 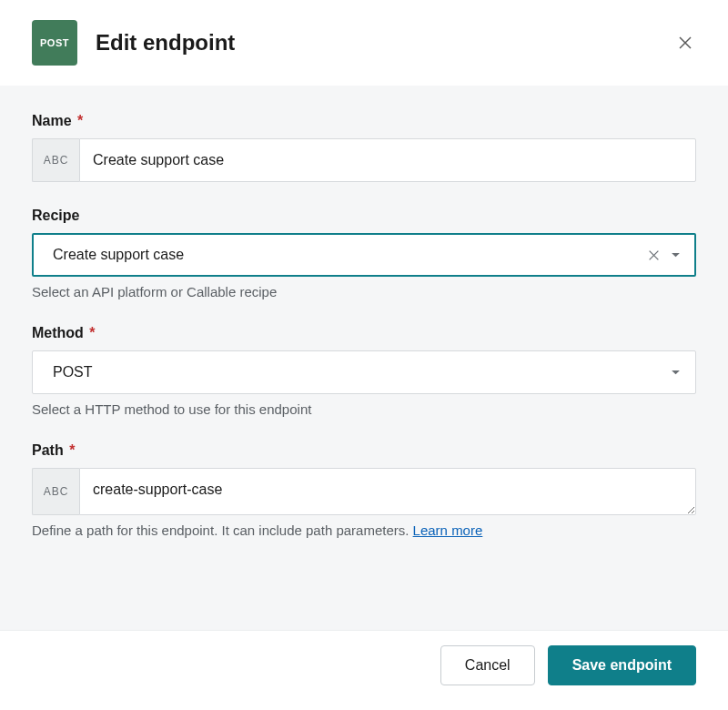 What do you see at coordinates (364, 530) in the screenshot?
I see `path-helper-text: Define a path for this endpoint. It can …` at bounding box center [364, 530].